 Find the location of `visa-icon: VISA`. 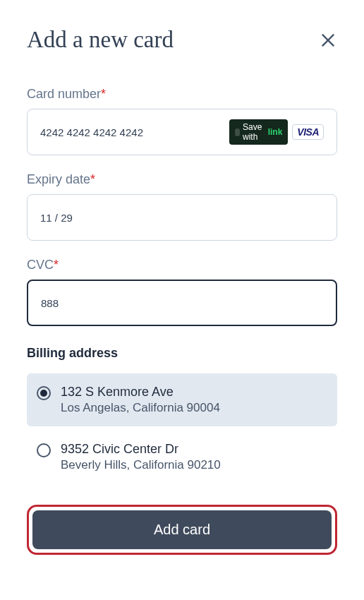

visa-icon: VISA is located at coordinates (308, 132).